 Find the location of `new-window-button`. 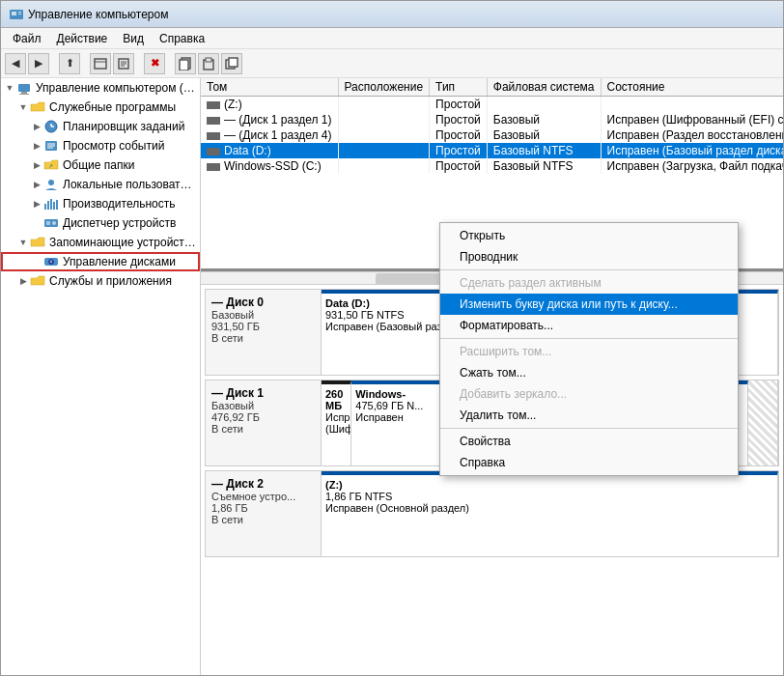

new-window-button is located at coordinates (232, 64).